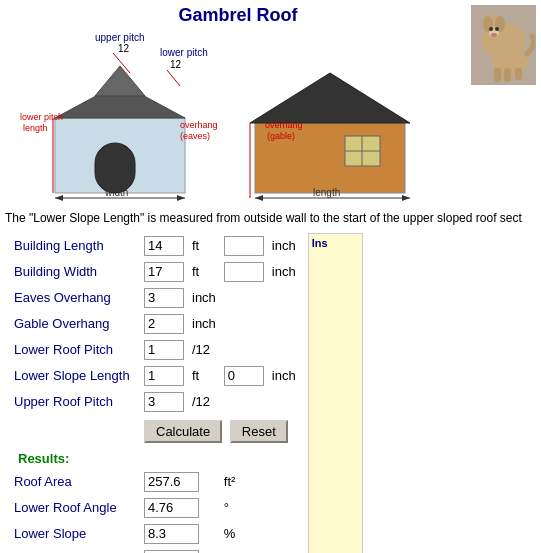 Image resolution: width=541 pixels, height=553 pixels. What do you see at coordinates (155, 550) in the screenshot?
I see `table-row: Upper Roof Angle °` at bounding box center [155, 550].